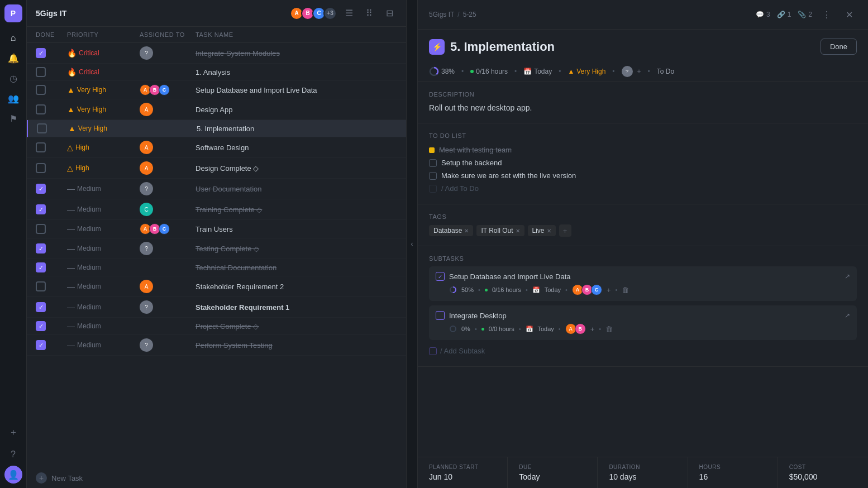 The width and height of the screenshot is (868, 488). I want to click on task-row: ✓—MediumProject Complete ◇, so click(217, 326).